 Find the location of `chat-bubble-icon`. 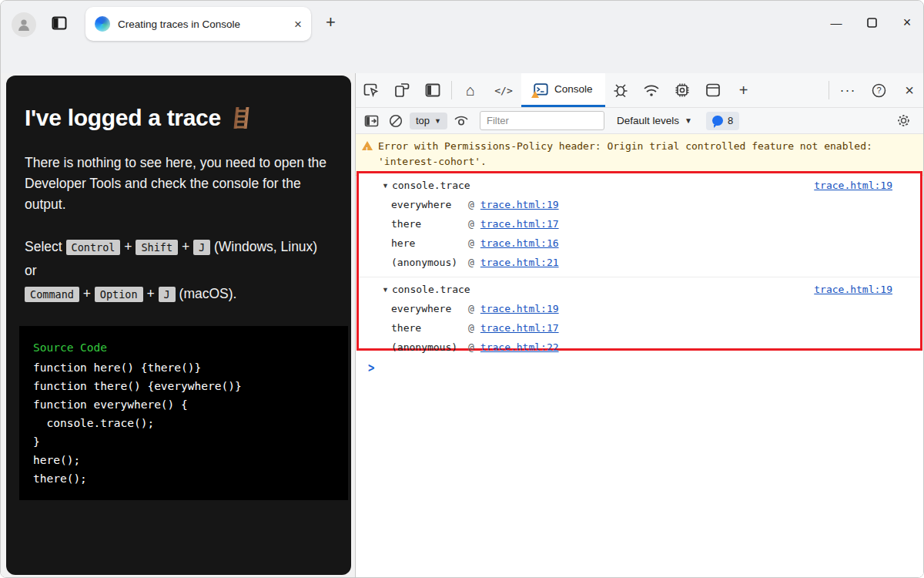

chat-bubble-icon is located at coordinates (718, 120).